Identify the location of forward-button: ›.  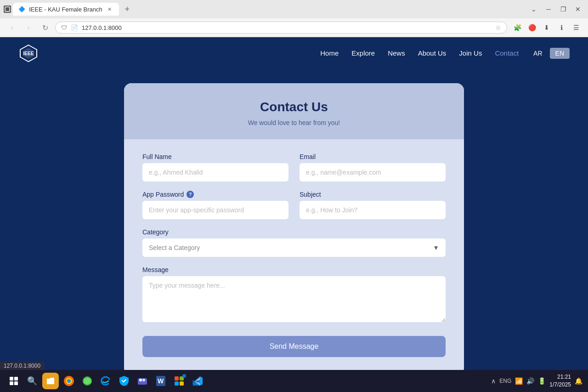
(28, 28).